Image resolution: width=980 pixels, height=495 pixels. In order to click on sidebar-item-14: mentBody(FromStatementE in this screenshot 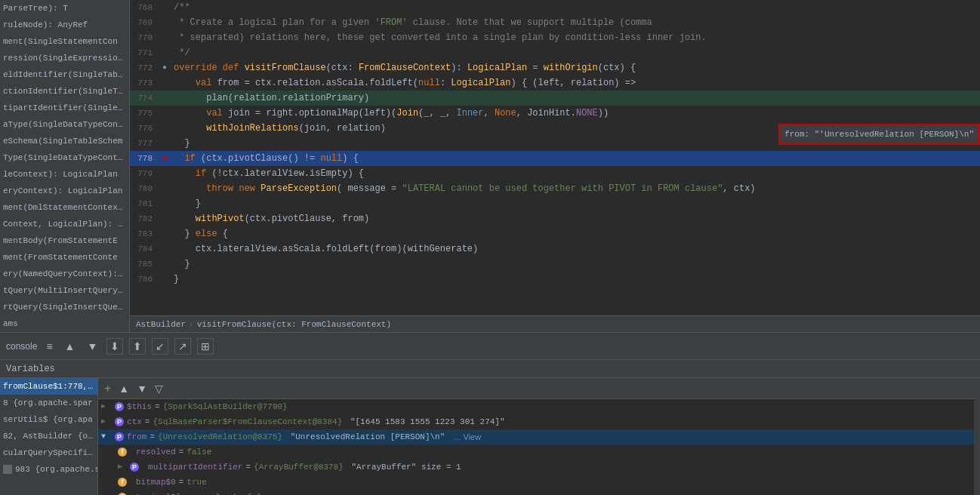, I will do `click(65, 241)`.